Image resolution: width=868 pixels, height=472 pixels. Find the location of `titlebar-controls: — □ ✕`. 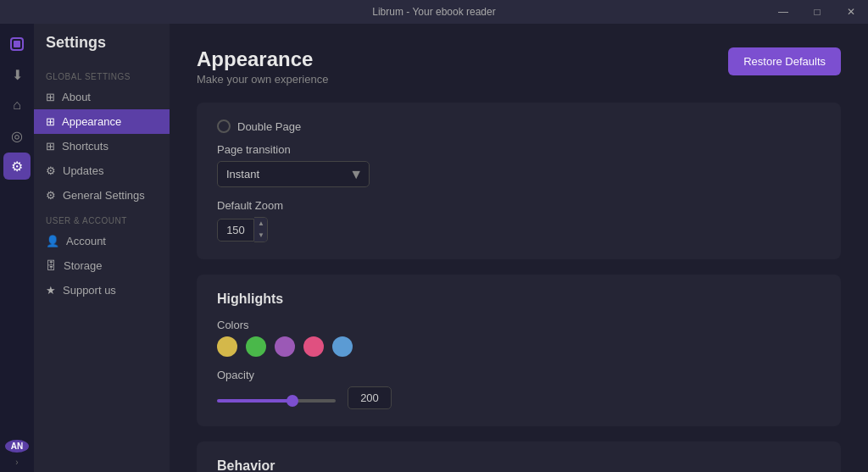

titlebar-controls: — □ ✕ is located at coordinates (817, 12).